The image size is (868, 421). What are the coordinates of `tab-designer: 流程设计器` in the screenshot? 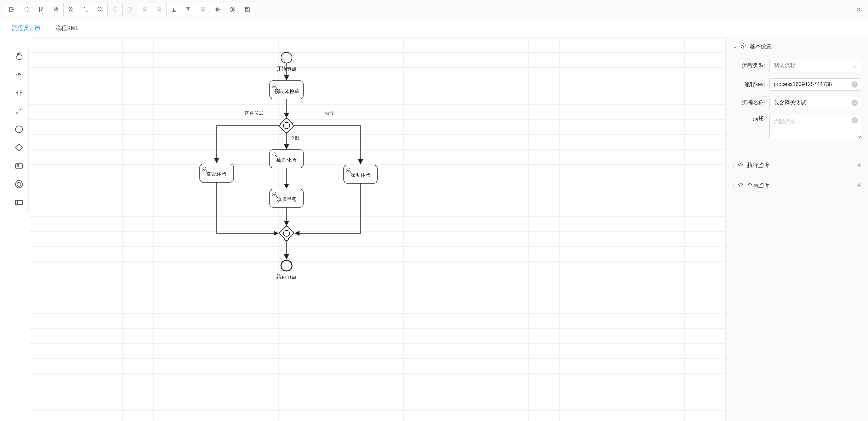 It's located at (26, 28).